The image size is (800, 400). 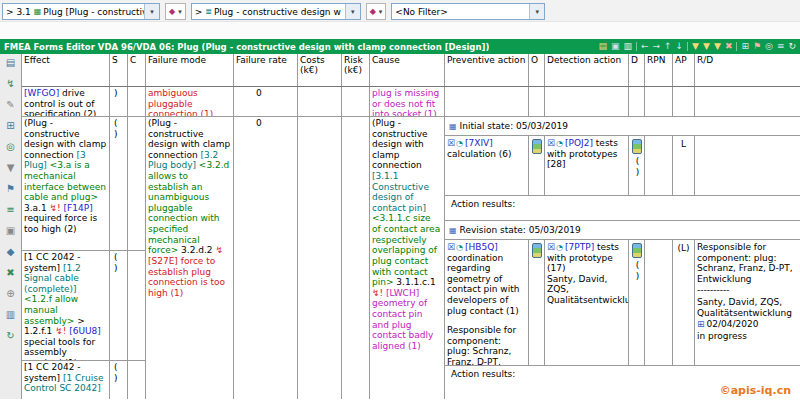 What do you see at coordinates (190, 258) in the screenshot?
I see `failure-mode-cell: (Plug - constructive design with clamp c…` at bounding box center [190, 258].